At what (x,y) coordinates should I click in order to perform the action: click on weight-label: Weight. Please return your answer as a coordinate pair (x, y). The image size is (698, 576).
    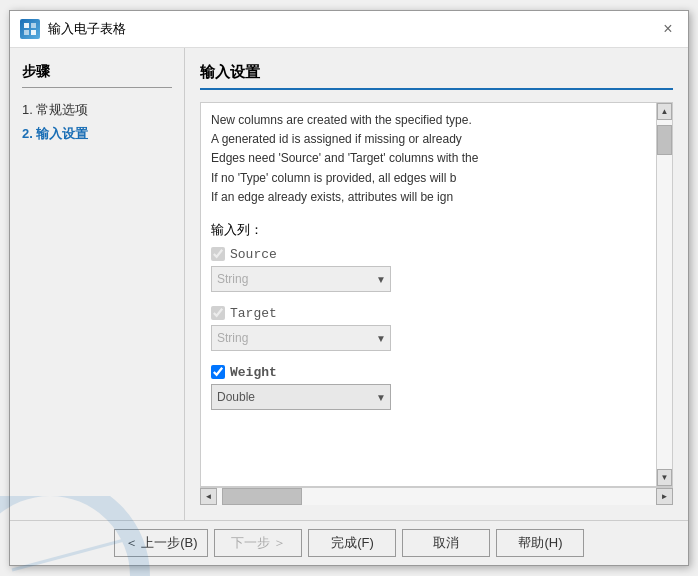
    Looking at the image, I should click on (254, 372).